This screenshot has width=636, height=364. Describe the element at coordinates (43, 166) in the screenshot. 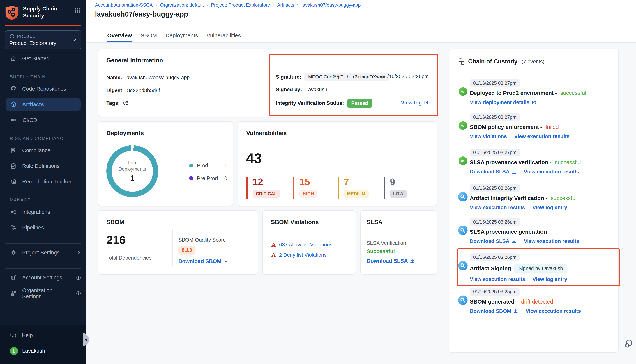

I see `sidebar-item-rule-definitions: Rule Definitions` at that location.